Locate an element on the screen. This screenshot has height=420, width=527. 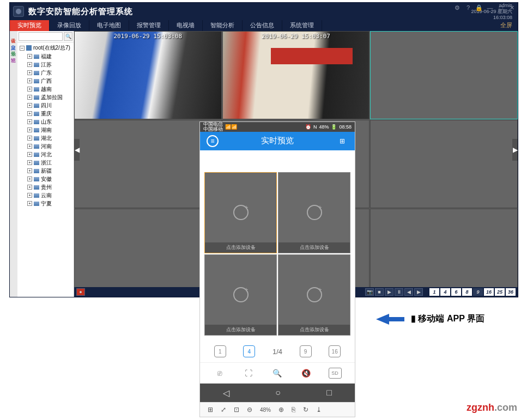
recent-icon: □ is located at coordinates (329, 393).